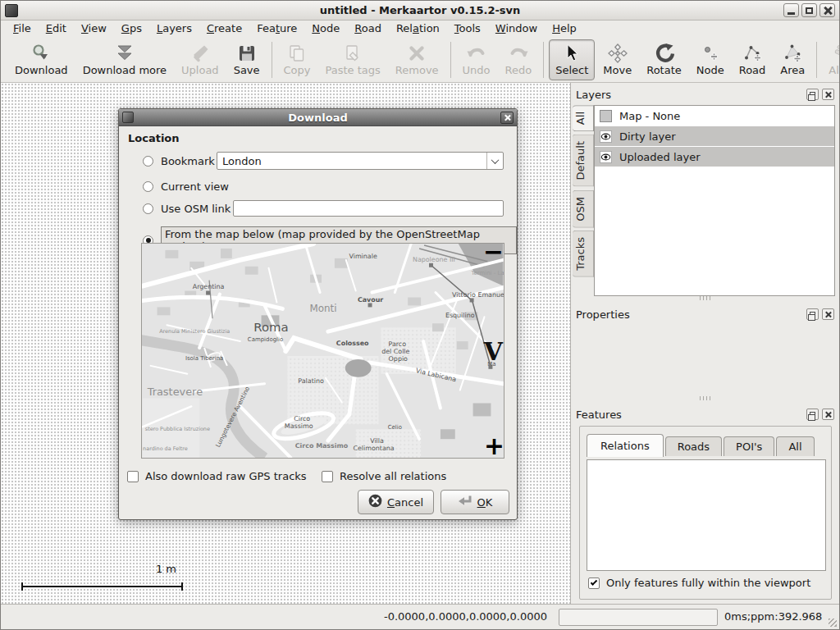 The width and height of the screenshot is (840, 630). What do you see at coordinates (753, 60) in the screenshot?
I see `road-button: Road` at bounding box center [753, 60].